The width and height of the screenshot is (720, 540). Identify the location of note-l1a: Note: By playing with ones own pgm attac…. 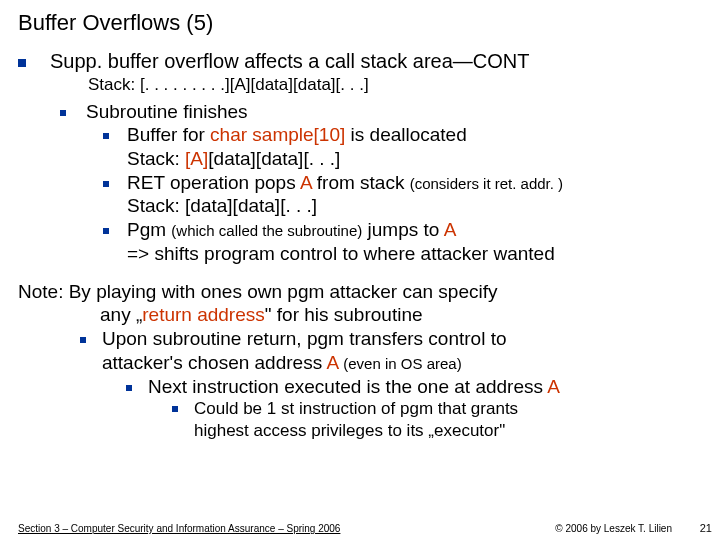
(360, 292).